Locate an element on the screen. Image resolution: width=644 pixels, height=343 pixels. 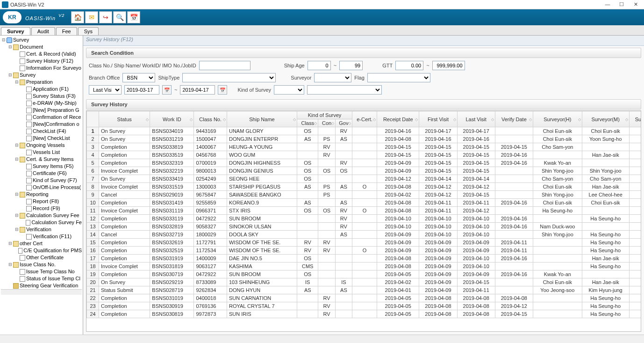
tree-item: CheckList (F4) is located at coordinates (51, 131).